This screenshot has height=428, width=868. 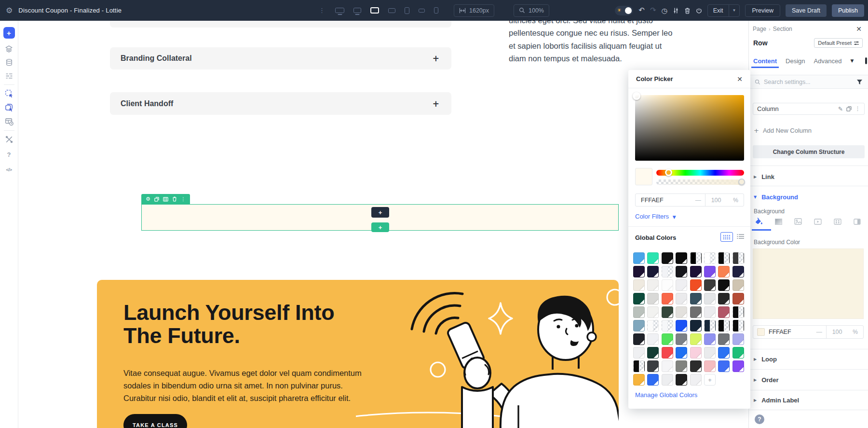 What do you see at coordinates (808, 359) in the screenshot?
I see `section-loop: ▶ Loop` at bounding box center [808, 359].